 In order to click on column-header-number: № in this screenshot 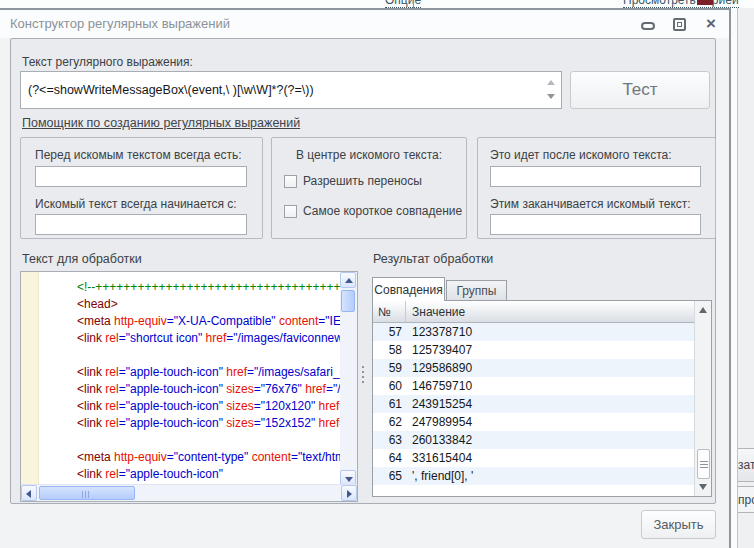, I will do `click(390, 312)`.